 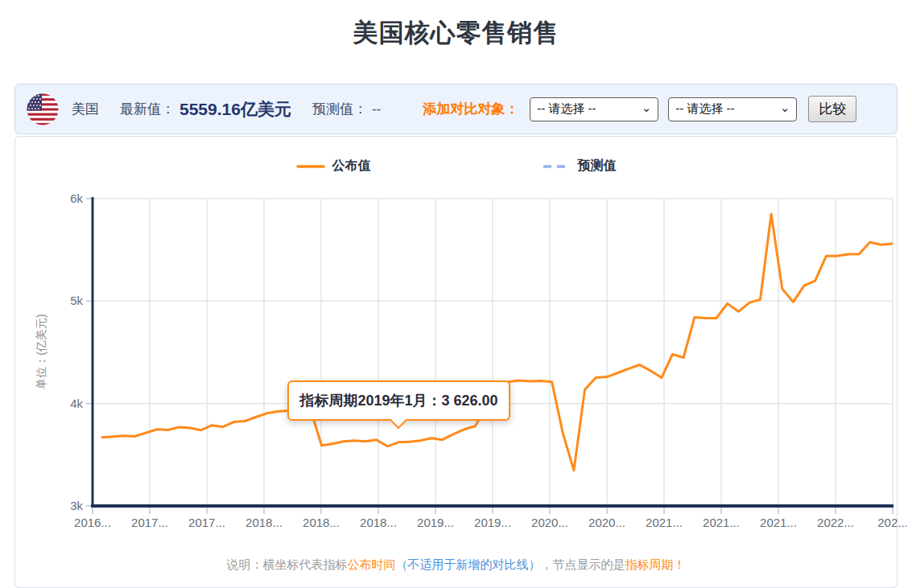 What do you see at coordinates (311, 167) in the screenshot?
I see `published-line-swatch-icon` at bounding box center [311, 167].